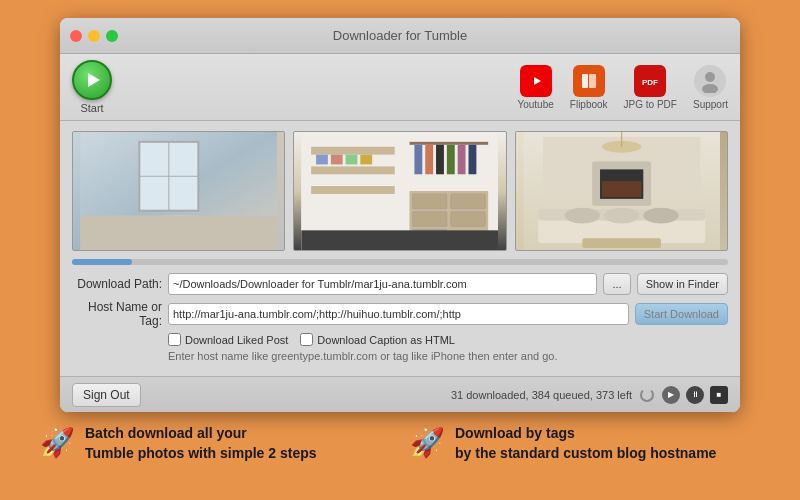 The image size is (800, 500). Describe the element at coordinates (400, 36) in the screenshot. I see `titlebar: Downloader for Tumble` at that location.